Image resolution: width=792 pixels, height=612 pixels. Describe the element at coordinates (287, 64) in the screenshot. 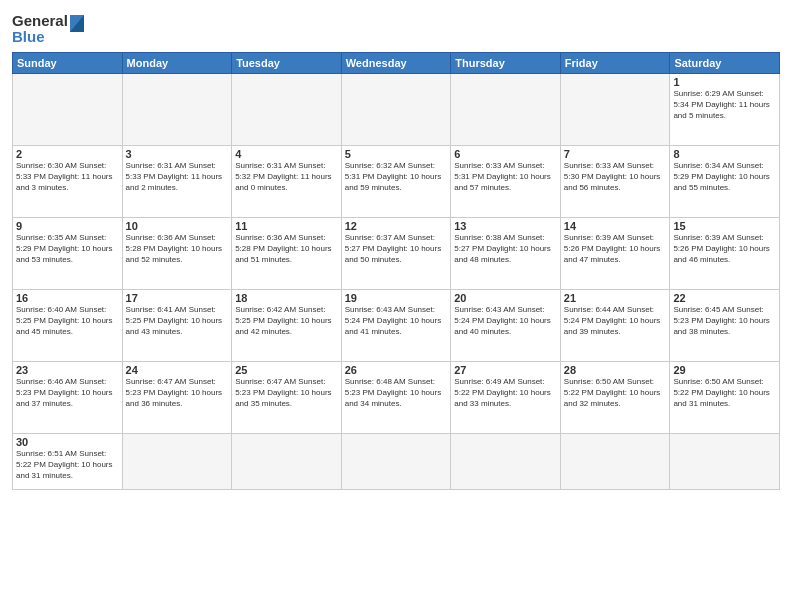

I see `day-header-tuesday: Tuesday` at that location.